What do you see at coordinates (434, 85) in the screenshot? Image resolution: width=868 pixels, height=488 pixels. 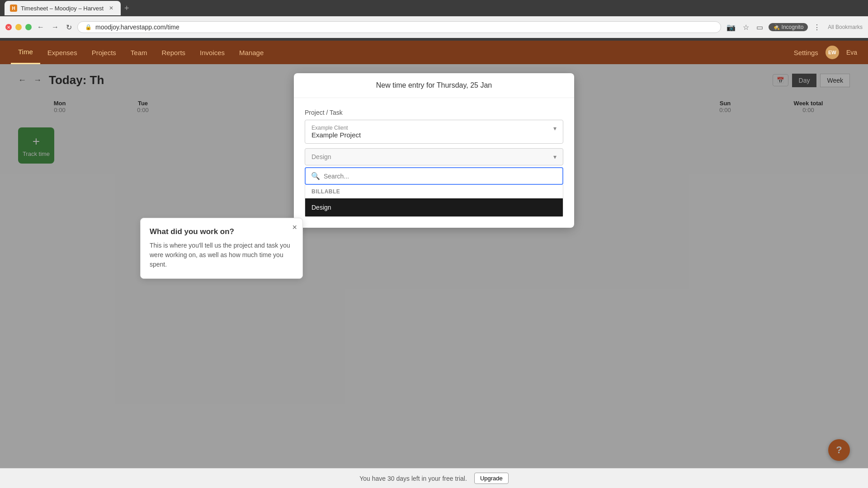 I see `modal-title: New time entry for Thursday, 25 Jan` at bounding box center [434, 85].